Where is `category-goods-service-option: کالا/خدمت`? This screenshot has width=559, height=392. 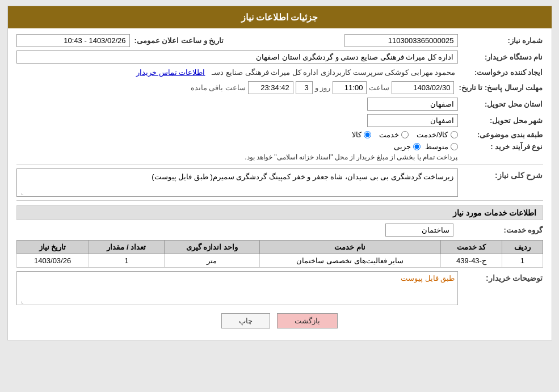 category-goods-service-option: کالا/خدمت is located at coordinates (437, 135).